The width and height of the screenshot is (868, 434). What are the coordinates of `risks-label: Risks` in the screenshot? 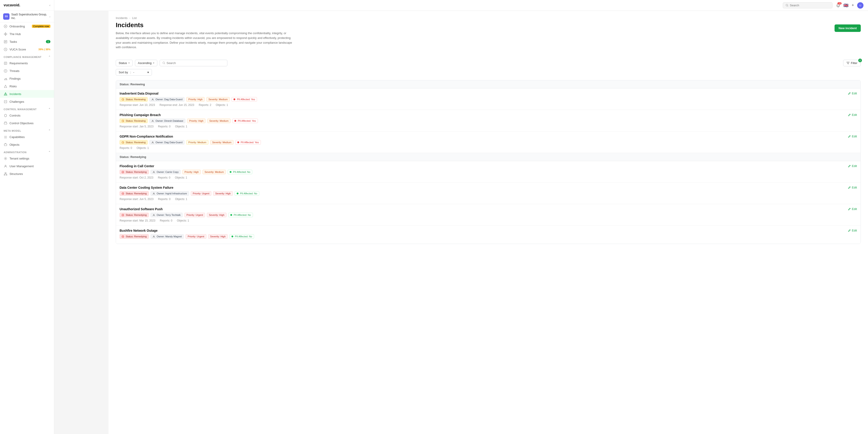 It's located at (13, 86).